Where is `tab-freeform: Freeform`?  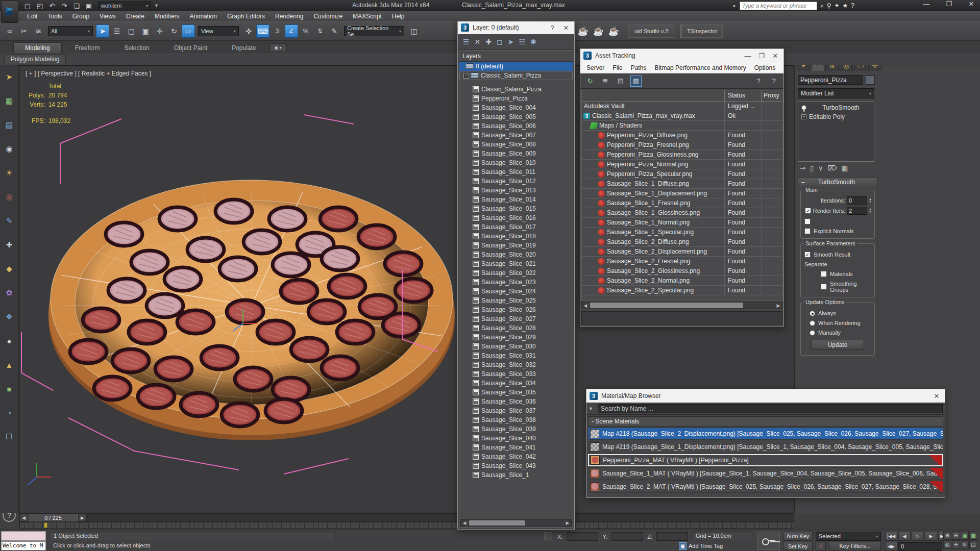 tab-freeform: Freeform is located at coordinates (88, 48).